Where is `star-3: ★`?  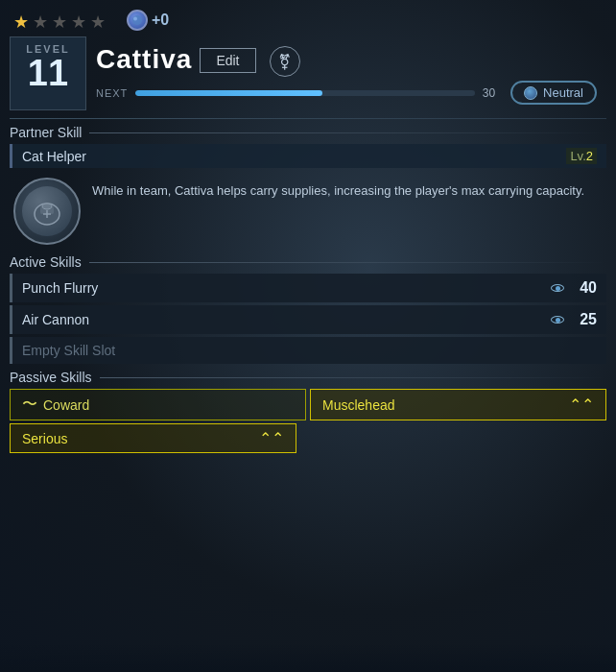 star-3: ★ is located at coordinates (60, 20).